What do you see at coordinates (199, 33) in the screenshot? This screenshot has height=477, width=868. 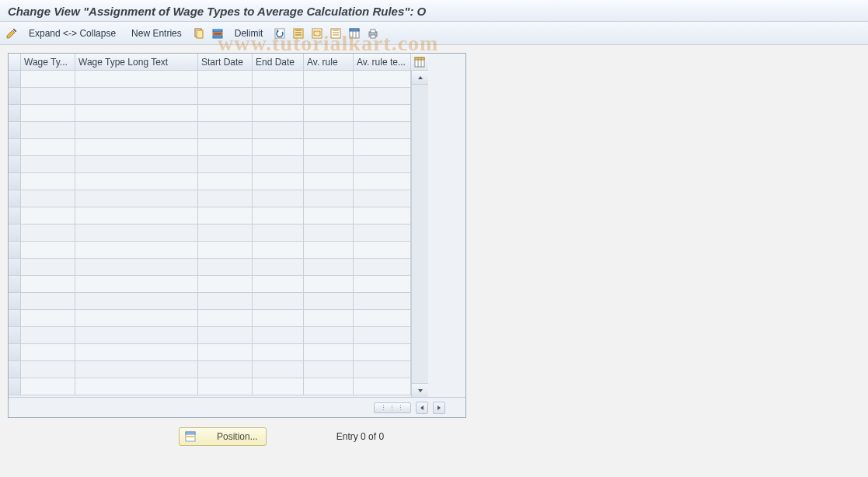 I see `copy-as-button` at bounding box center [199, 33].